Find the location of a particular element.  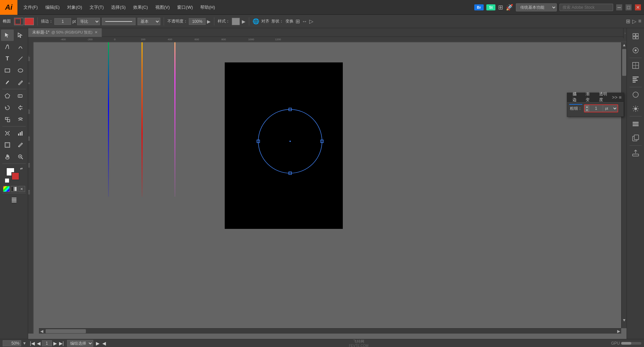

zoom-input is located at coordinates (12, 343).